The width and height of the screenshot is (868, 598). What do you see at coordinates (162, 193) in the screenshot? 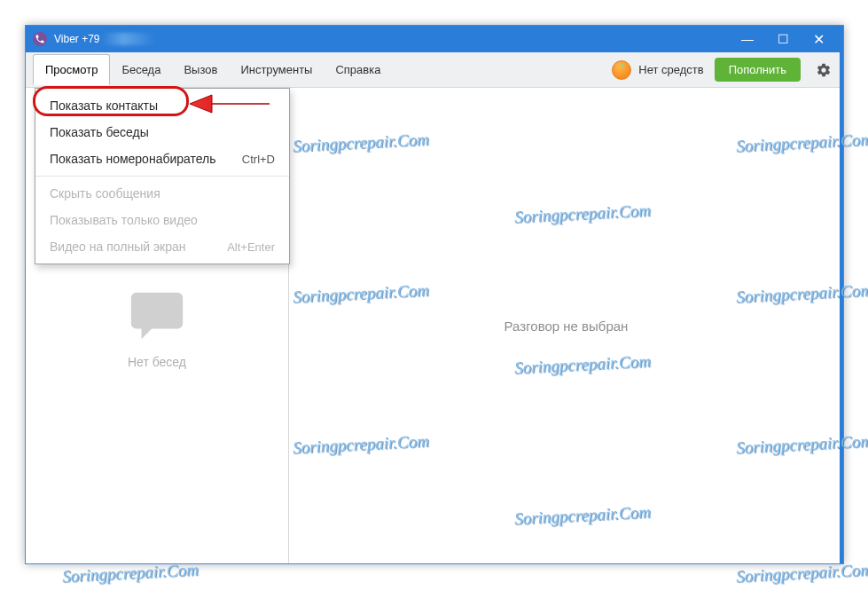
I see `dd-hide-messages: Скрыть сообщения` at bounding box center [162, 193].